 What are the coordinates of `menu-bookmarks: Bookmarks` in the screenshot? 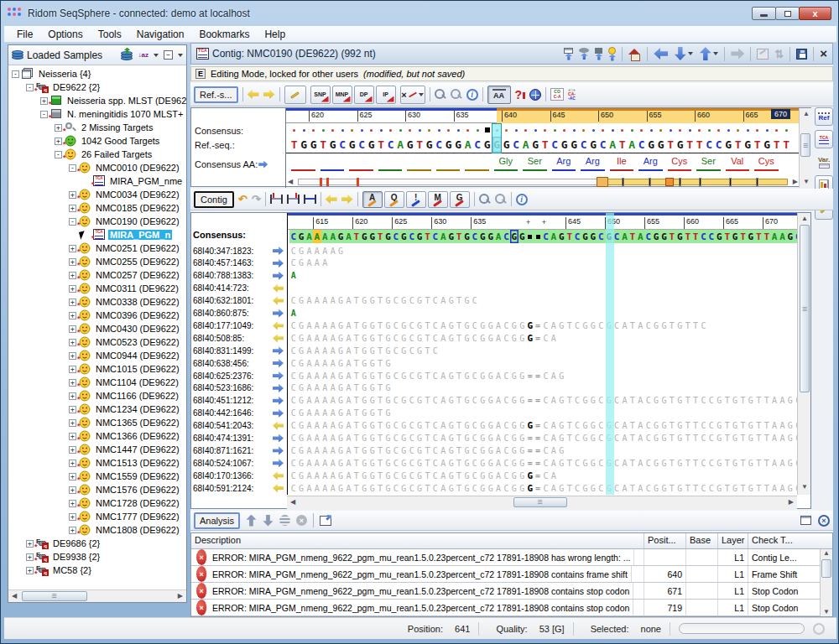 It's located at (224, 34).